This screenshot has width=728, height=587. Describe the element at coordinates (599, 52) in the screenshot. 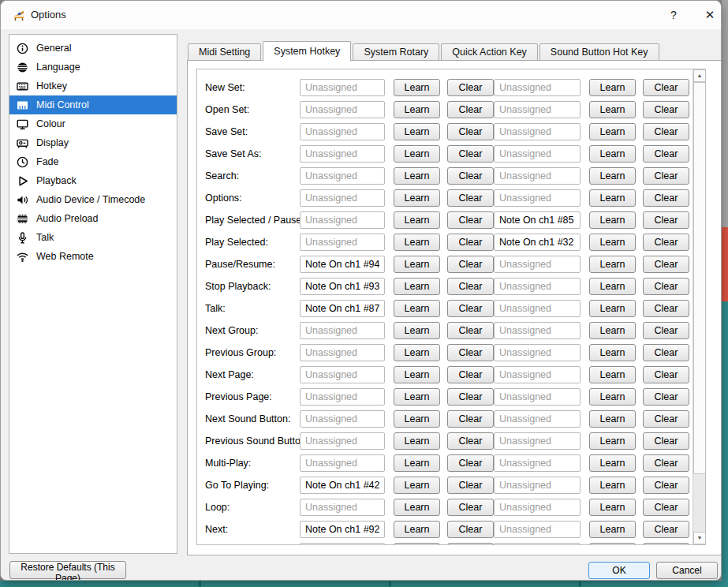

I see `tab-sound-button-hot-key: Sound Button Hot Key` at that location.